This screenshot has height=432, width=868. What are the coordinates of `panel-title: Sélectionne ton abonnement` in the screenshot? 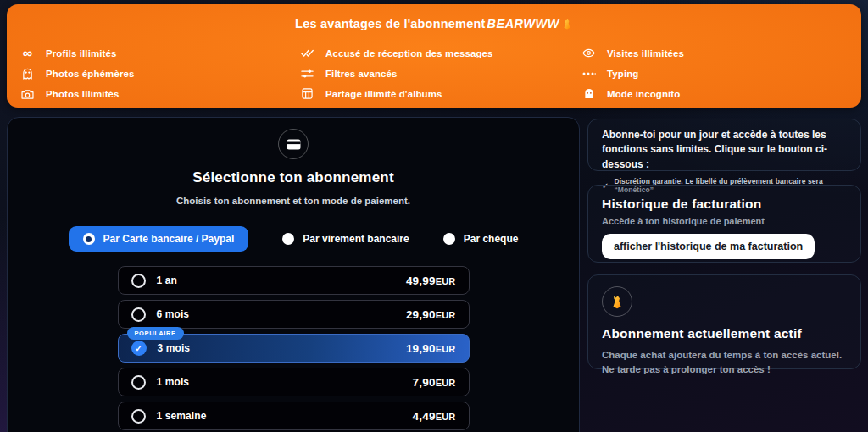 It's located at (293, 178).